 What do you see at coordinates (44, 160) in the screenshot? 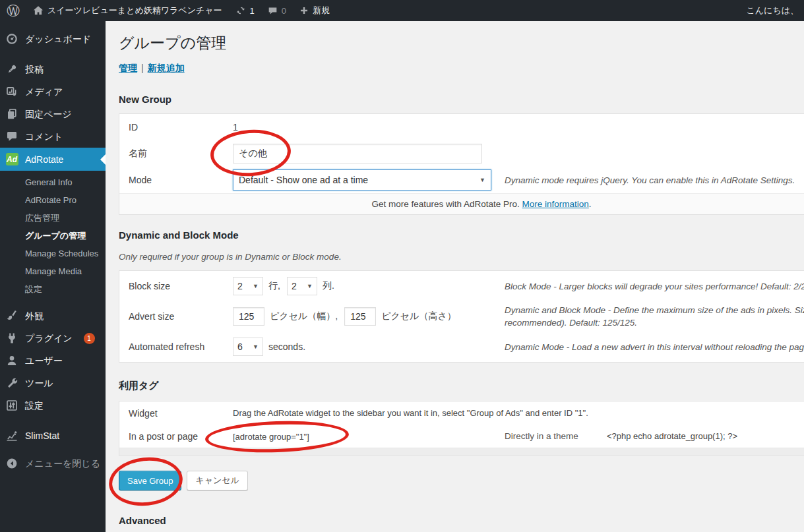
I see `sidebar-item-label: AdRotate` at bounding box center [44, 160].